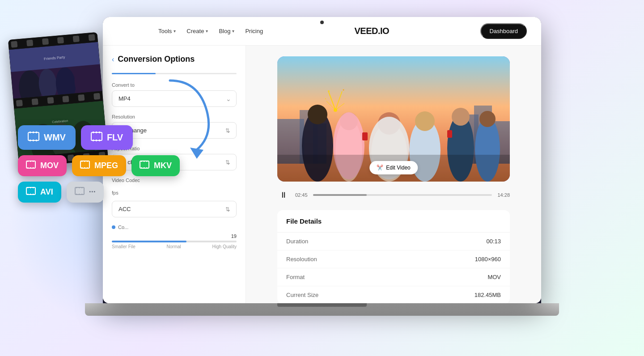 The height and width of the screenshot is (356, 644). What do you see at coordinates (42, 165) in the screenshot?
I see `badge-mov: MOV` at bounding box center [42, 165].